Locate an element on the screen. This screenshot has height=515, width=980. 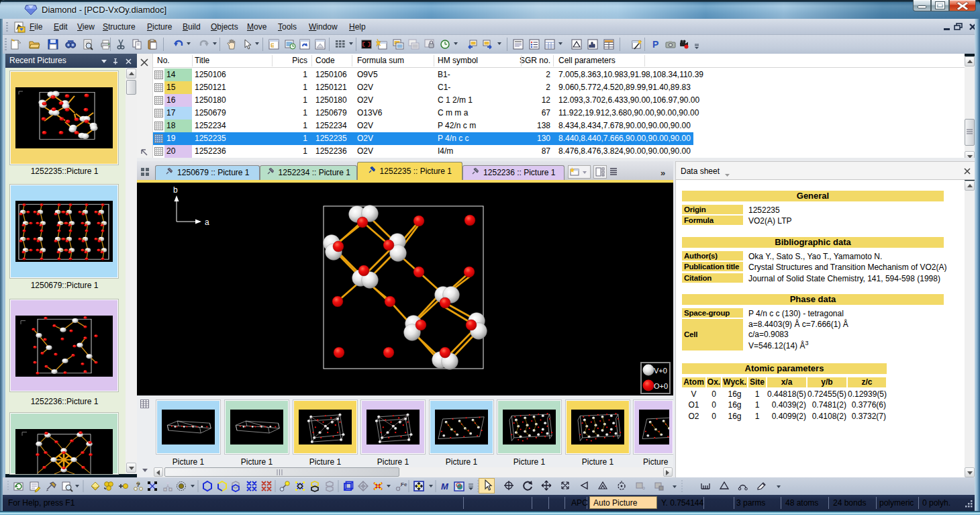
svg-text: O+0 is located at coordinates (660, 386).